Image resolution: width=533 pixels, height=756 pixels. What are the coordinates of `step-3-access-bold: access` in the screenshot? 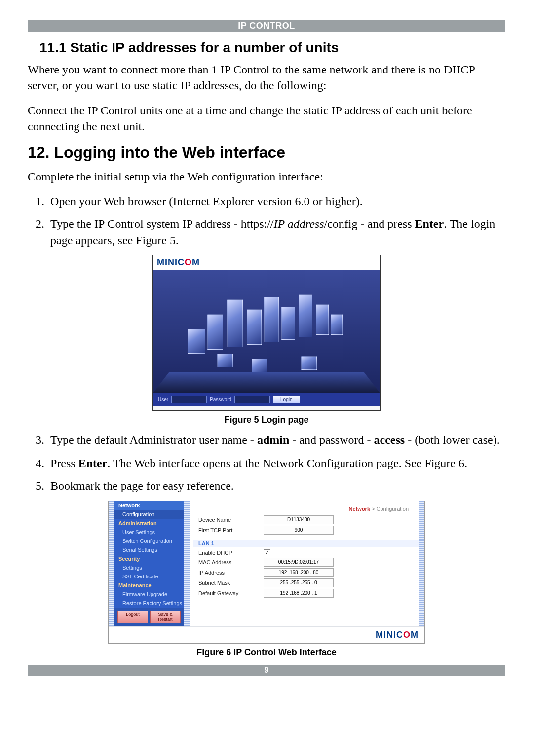 It's located at (390, 440).